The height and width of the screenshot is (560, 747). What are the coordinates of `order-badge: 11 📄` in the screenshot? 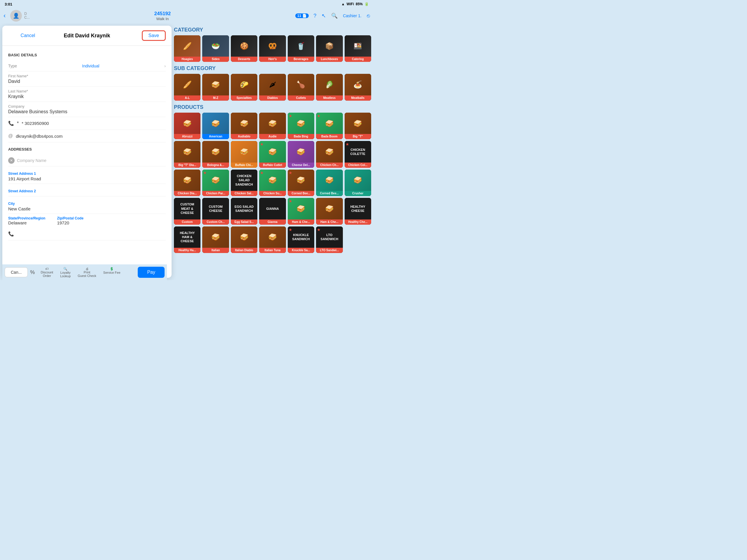 It's located at (302, 16).